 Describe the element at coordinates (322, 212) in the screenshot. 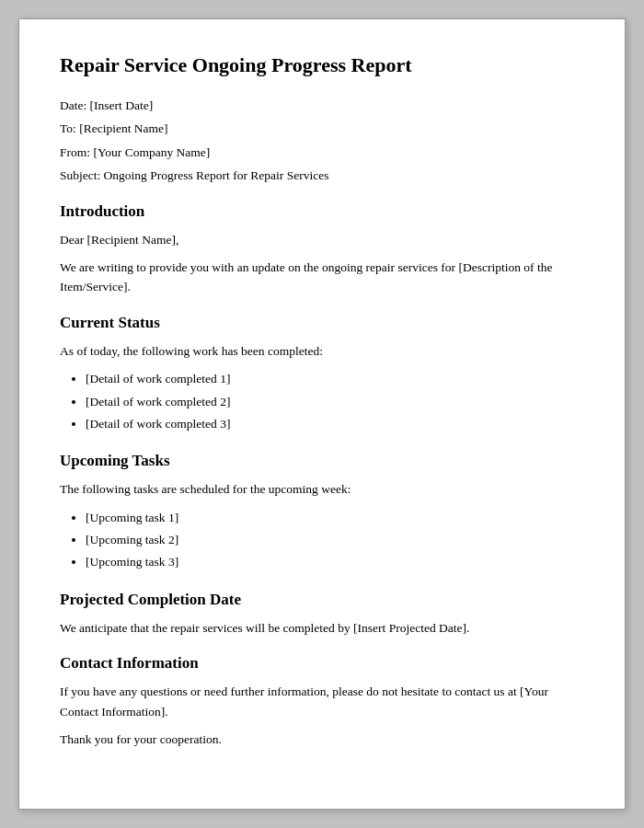

I see `introduction-heading: Introduction` at that location.